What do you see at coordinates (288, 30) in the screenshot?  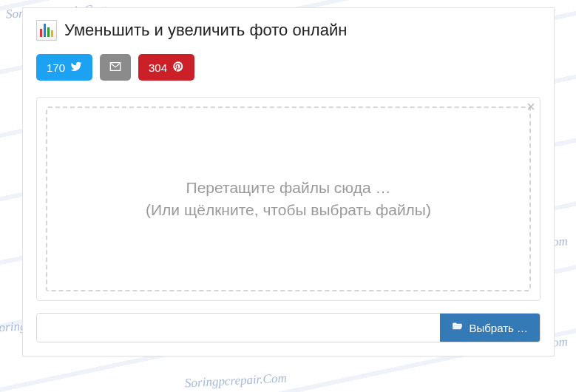 I see `header: Уменьшить и увеличить фото онлайн` at bounding box center [288, 30].